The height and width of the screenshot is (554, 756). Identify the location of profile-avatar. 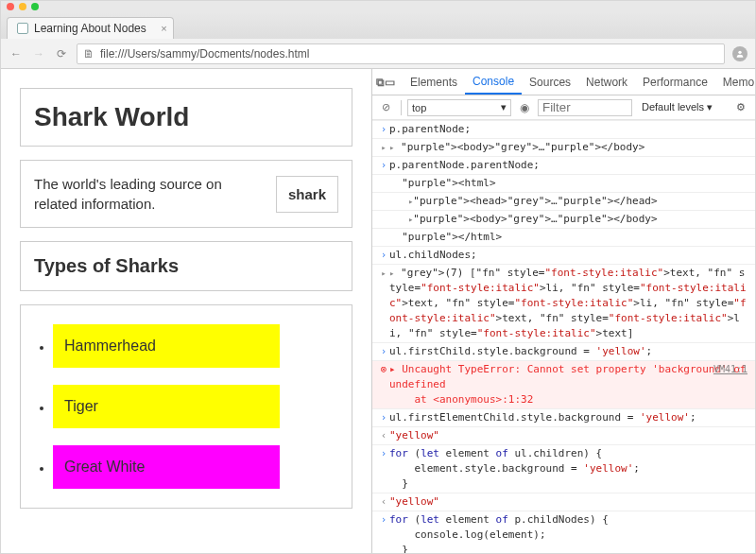
(740, 54).